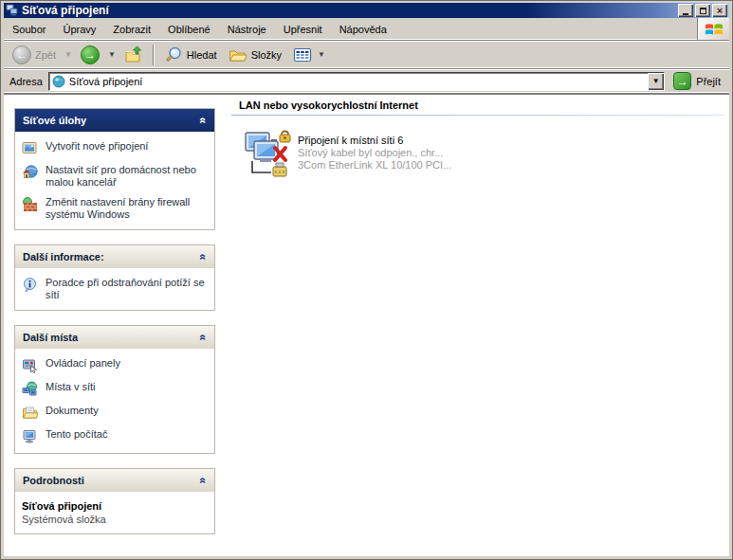 The height and width of the screenshot is (560, 733). Describe the element at coordinates (349, 10) in the screenshot. I see `window-title: Síťová připojení` at that location.